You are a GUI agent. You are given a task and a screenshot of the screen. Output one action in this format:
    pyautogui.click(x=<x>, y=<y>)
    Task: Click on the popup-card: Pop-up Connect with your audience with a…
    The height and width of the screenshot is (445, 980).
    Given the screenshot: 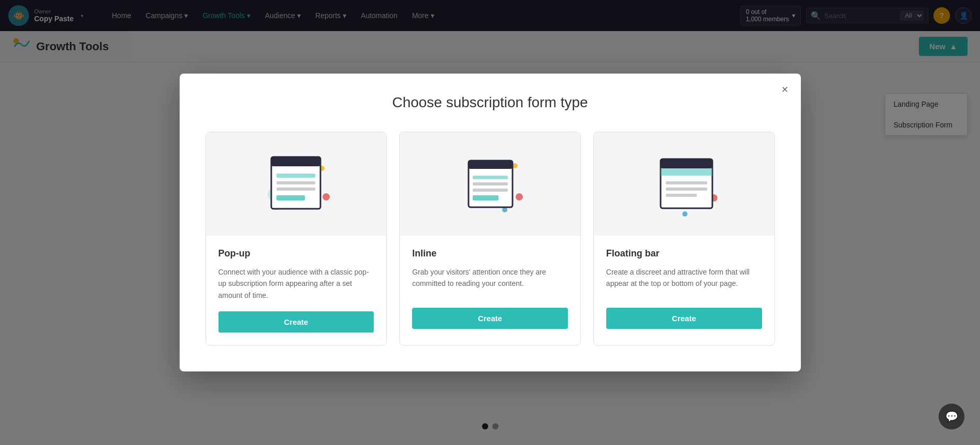 What is the action you would take?
    pyautogui.click(x=296, y=238)
    